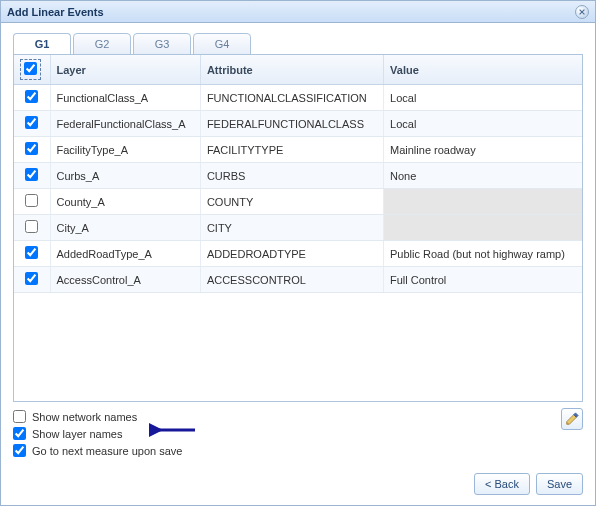  Describe the element at coordinates (125, 228) in the screenshot. I see `cell-layer: City_A` at that location.